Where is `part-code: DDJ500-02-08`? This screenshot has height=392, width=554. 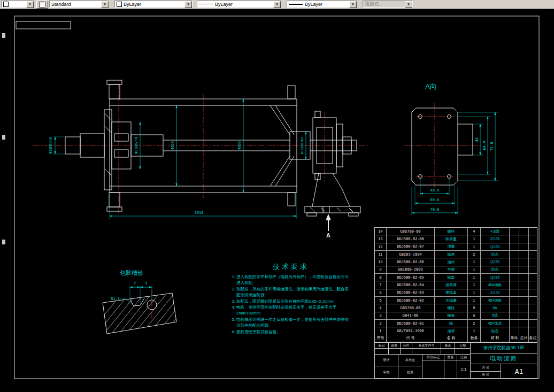 part-code: DDJ500-02-08 is located at coordinates (411, 239).